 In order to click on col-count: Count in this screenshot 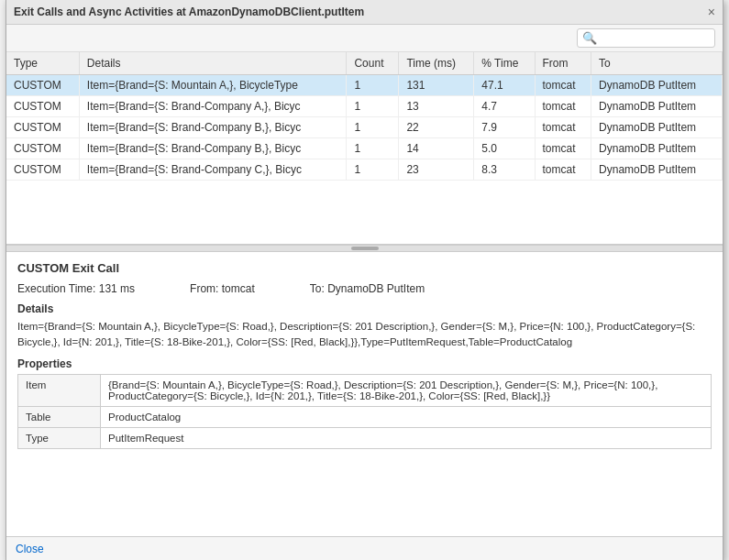, I will do `click(372, 64)`.